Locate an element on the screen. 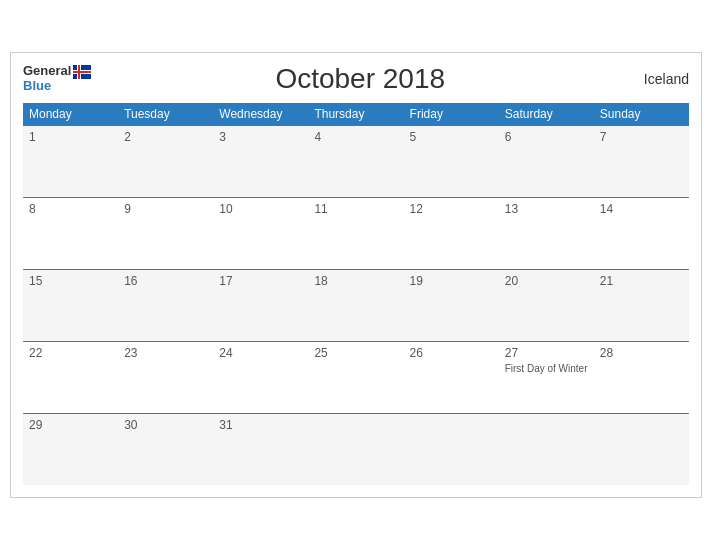  day-cell: 14 is located at coordinates (642, 233).